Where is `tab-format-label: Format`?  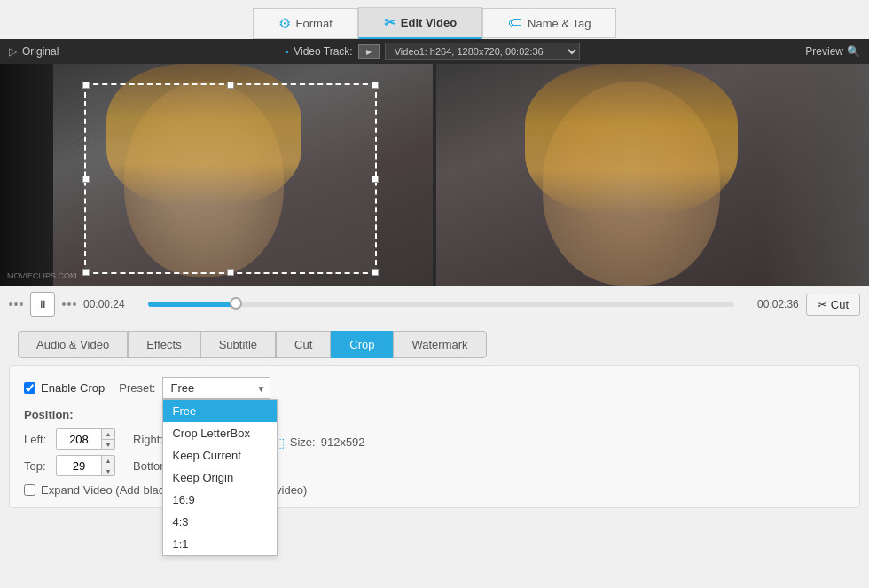 tab-format-label: Format is located at coordinates (314, 23).